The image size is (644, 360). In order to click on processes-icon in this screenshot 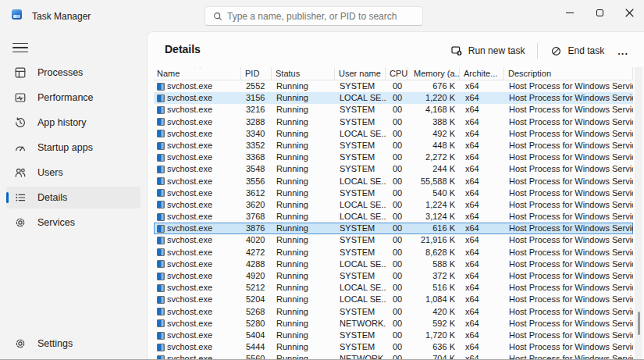, I will do `click(20, 73)`.